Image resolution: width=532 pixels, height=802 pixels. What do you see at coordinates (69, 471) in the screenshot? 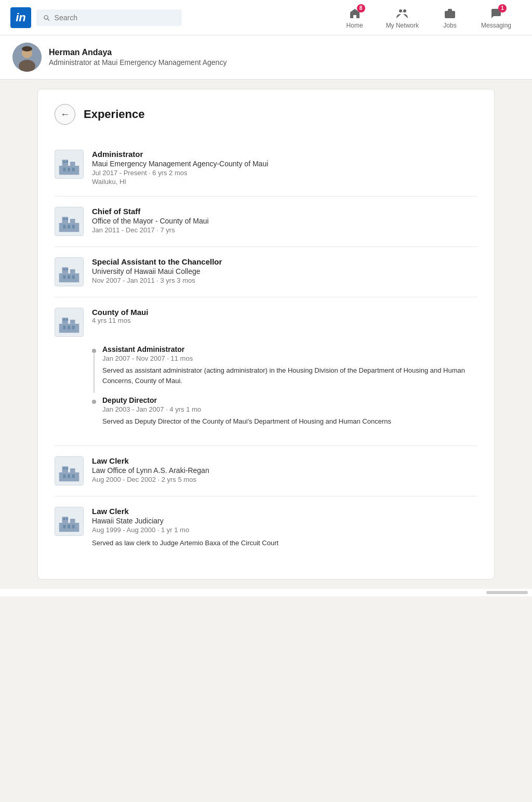
I see `company-logo-araki` at bounding box center [69, 471].